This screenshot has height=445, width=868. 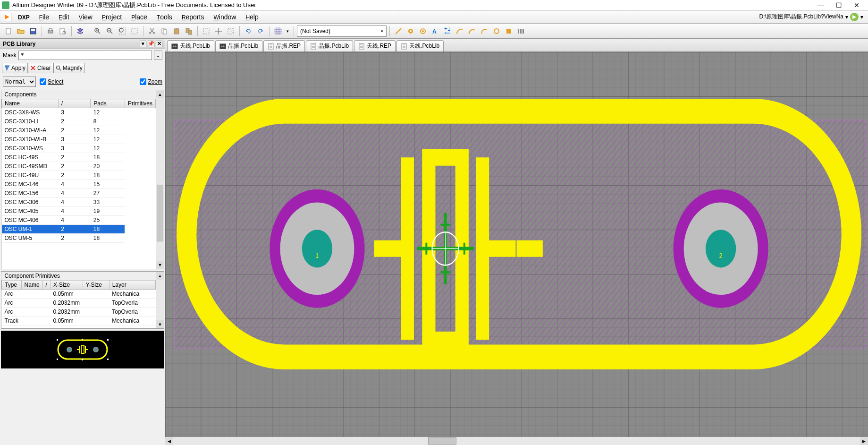 What do you see at coordinates (79, 176) in the screenshot?
I see `table-row: OSC HC-49U218` at bounding box center [79, 176].